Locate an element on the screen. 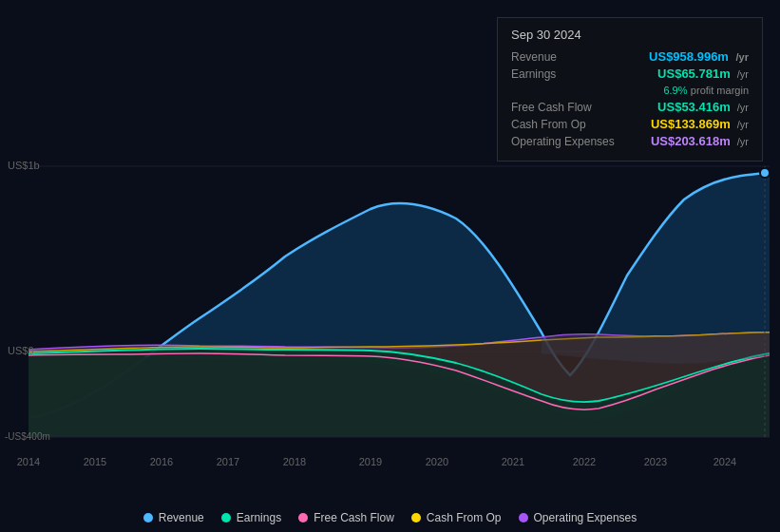 This screenshot has height=532, width=780. tooltip-label-opex: Operating Expenses is located at coordinates (568, 142).